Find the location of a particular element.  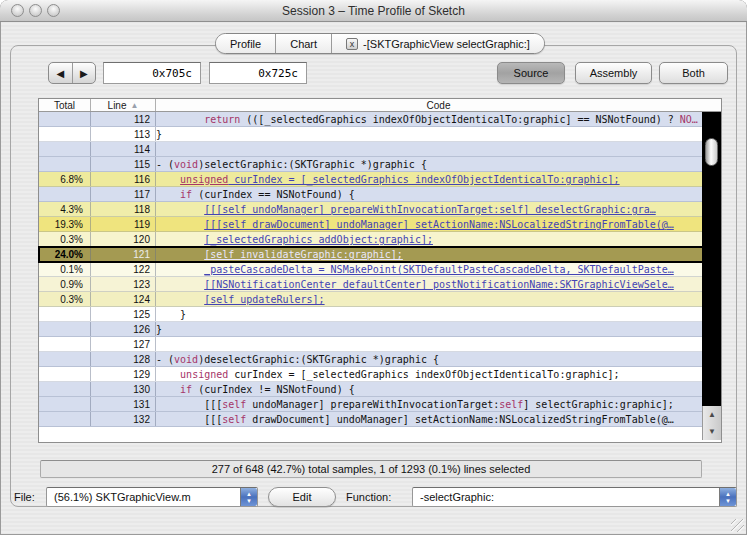

line-number: 114 is located at coordinates (124, 149).